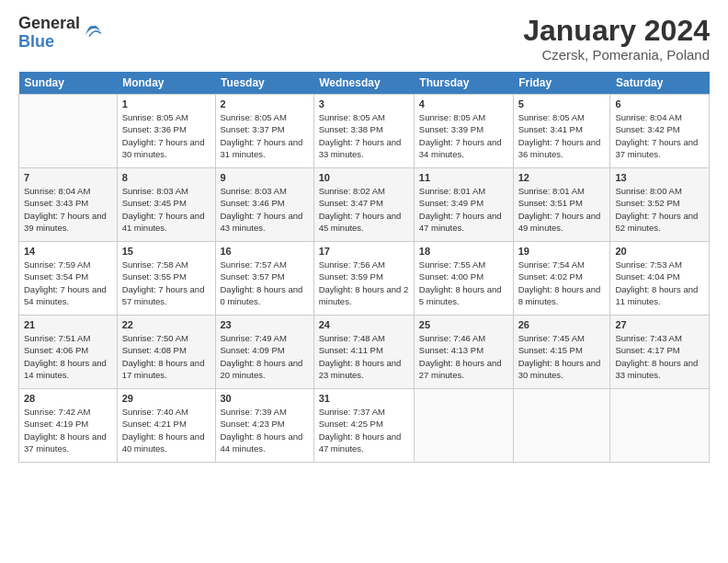 This screenshot has width=728, height=563. What do you see at coordinates (166, 398) in the screenshot?
I see `day-number: 29` at bounding box center [166, 398].